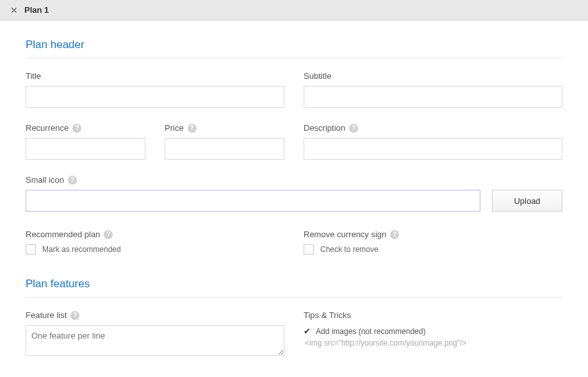 This screenshot has height=377, width=588. I want to click on label-remove-currency: Remove currency sign ?, so click(433, 235).